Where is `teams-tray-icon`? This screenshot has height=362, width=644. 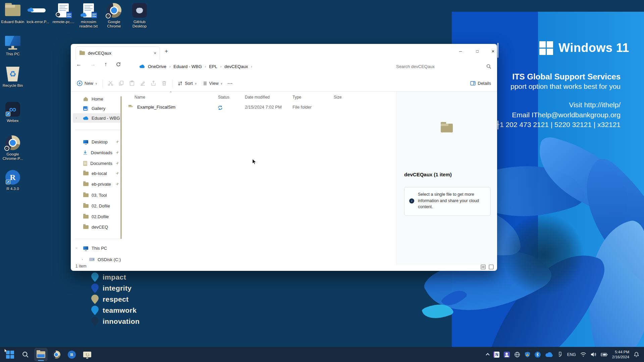
teams-tray-icon is located at coordinates (507, 355).